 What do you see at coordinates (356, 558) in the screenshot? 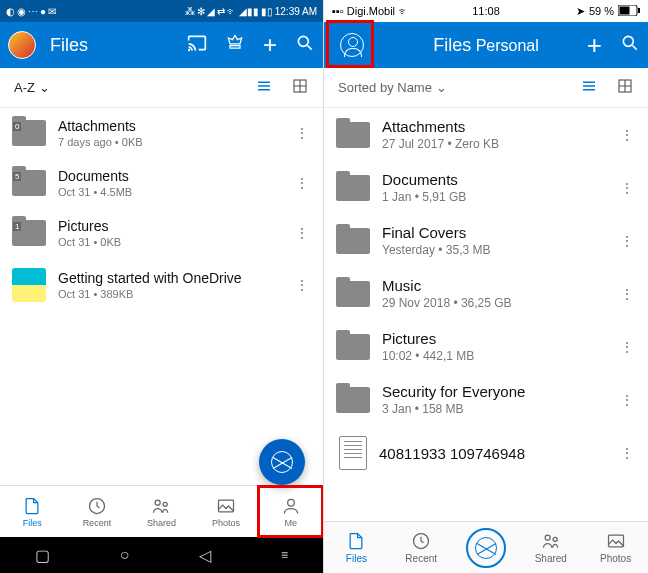
I see `nav-label: Files` at bounding box center [356, 558].